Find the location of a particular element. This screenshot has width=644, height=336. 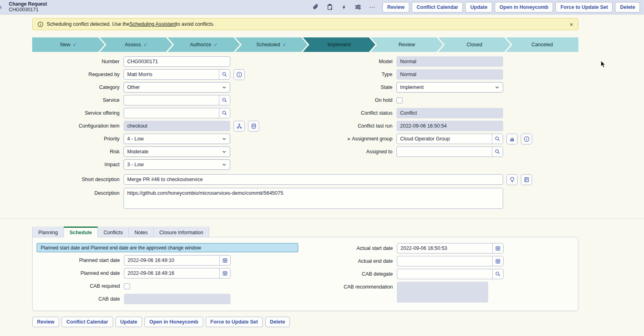

stage-authorize: Authorize✓ is located at coordinates (204, 45).